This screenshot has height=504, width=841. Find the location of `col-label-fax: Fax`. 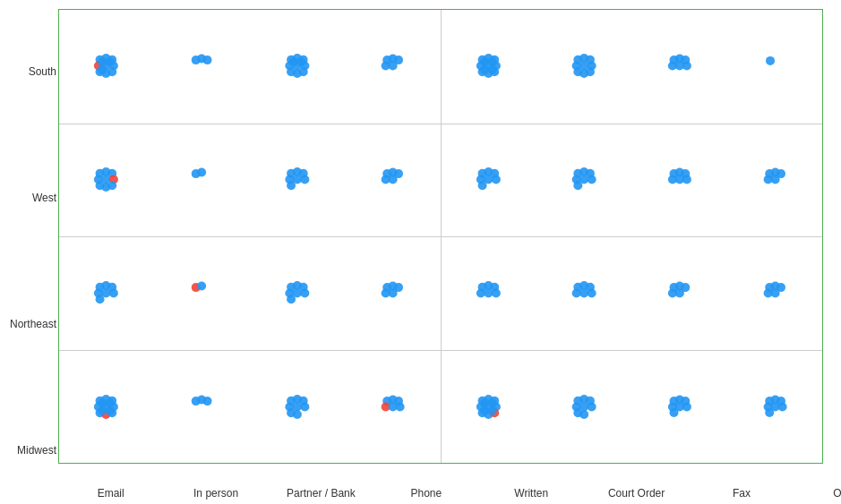

col-label-fax: Fax is located at coordinates (742, 493).